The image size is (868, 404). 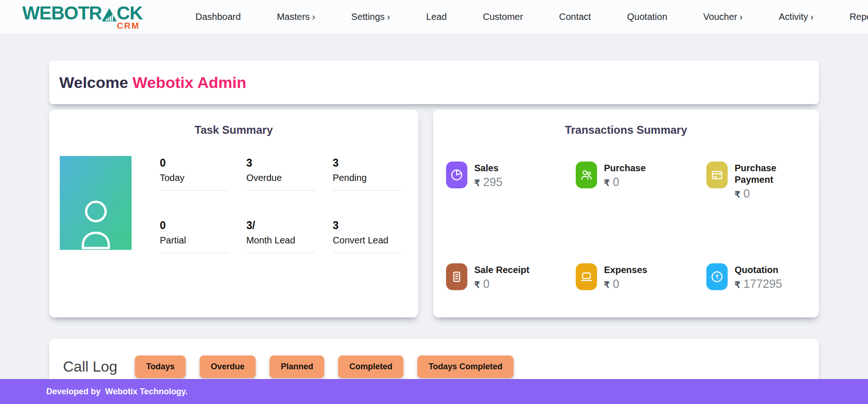 I want to click on nav-item-dashboard: Dashboard, so click(x=218, y=17).